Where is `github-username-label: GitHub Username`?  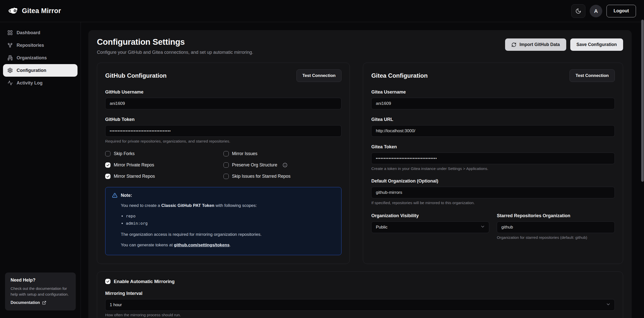
github-username-label: GitHub Username is located at coordinates (223, 92).